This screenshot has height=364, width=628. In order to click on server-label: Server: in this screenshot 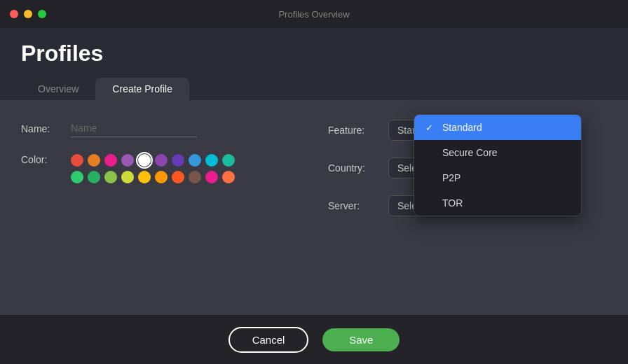, I will do `click(353, 206)`.